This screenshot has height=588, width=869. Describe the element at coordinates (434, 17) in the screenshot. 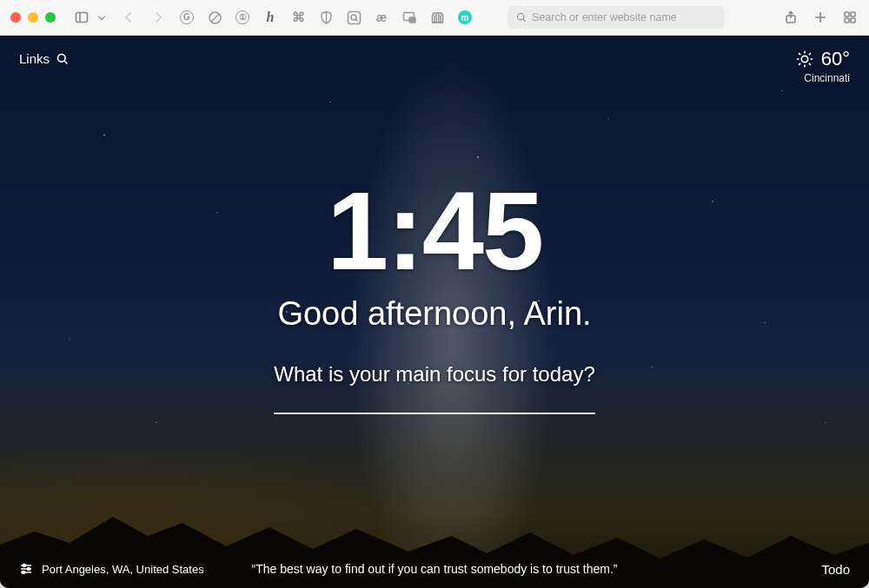

I see `browser-toolbar: G ① h ⌘ æ m` at that location.